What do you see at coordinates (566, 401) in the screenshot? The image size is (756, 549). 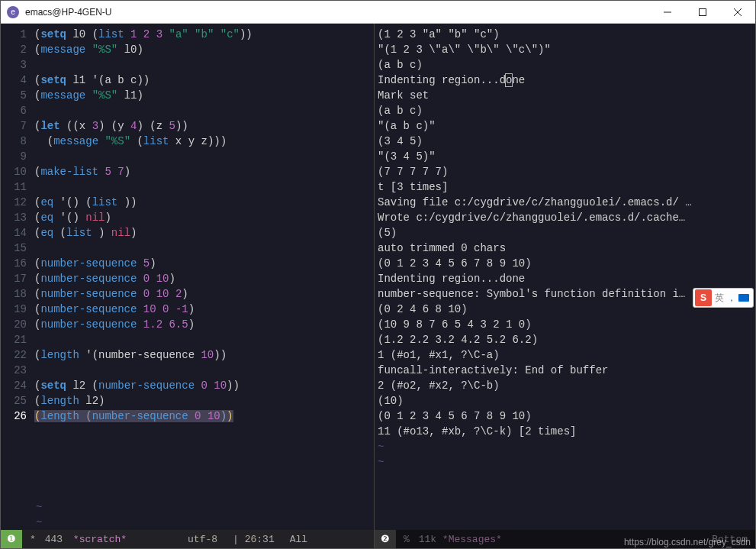 I see `message-line: (10)` at bounding box center [566, 401].